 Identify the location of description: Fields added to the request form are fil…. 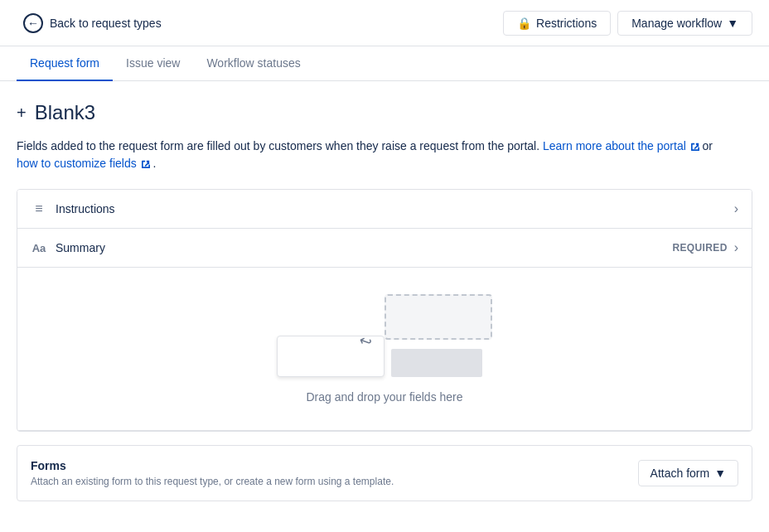
(384, 155).